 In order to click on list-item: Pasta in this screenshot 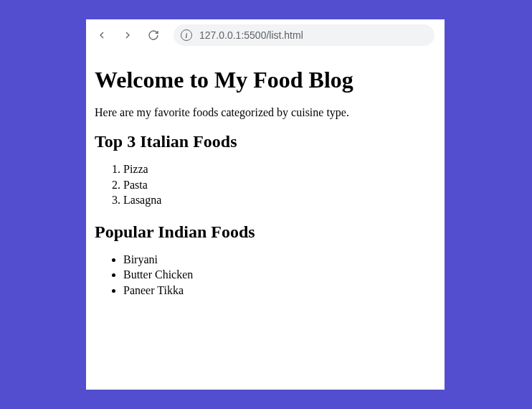, I will do `click(280, 185)`.